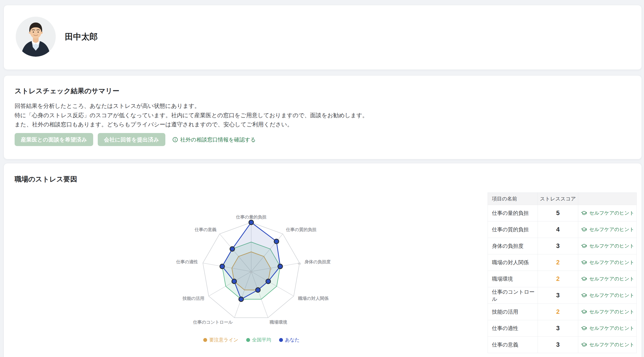 The width and height of the screenshot is (644, 357). Describe the element at coordinates (562, 246) in the screenshot. I see `table-row: 身体の負担度3セルフケアのヒント` at that location.